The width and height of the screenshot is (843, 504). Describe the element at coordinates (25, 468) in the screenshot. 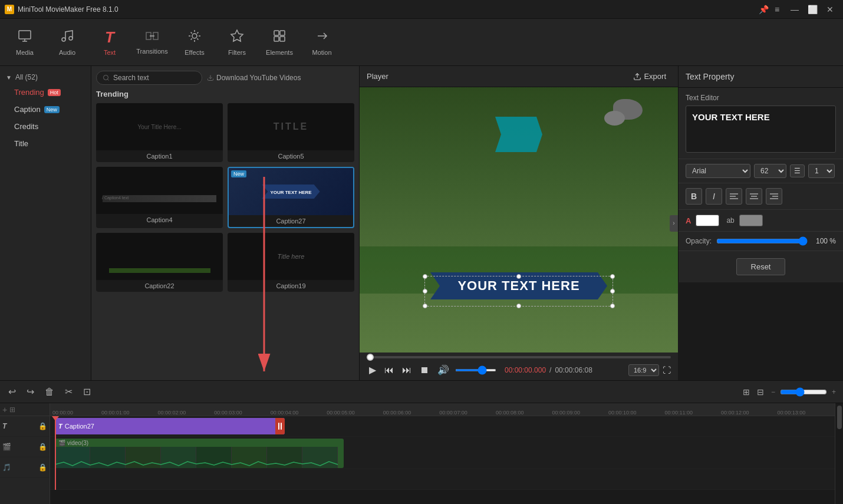

I see `audio-track-control: 🎵 🔒` at that location.